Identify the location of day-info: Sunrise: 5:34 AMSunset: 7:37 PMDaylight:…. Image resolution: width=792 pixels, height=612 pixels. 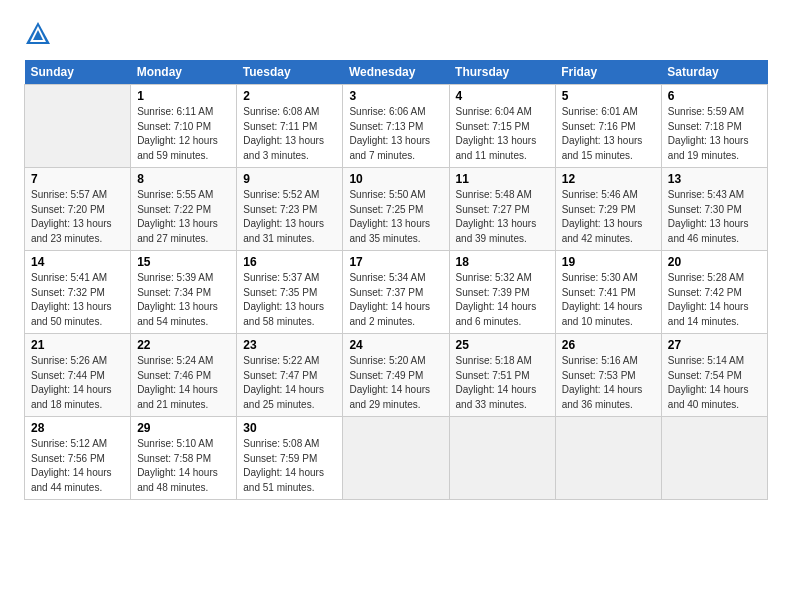
(396, 300).